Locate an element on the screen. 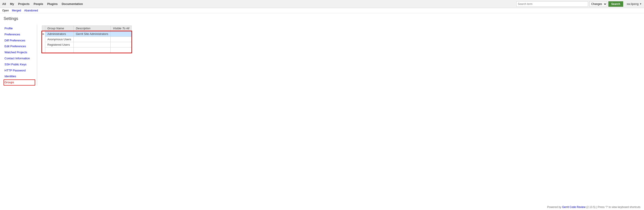 Image resolution: width=644 pixels, height=210 pixels. sidebar-item-watched-projects: Watched Projects is located at coordinates (20, 52).